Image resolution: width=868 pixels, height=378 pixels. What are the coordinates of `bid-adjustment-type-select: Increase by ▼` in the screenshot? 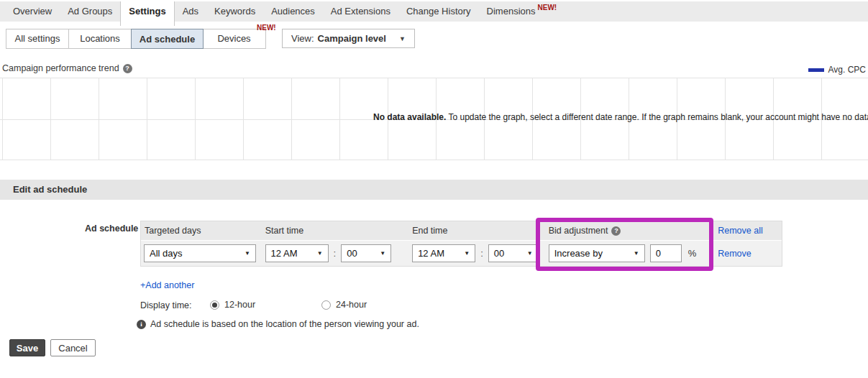 It's located at (597, 253).